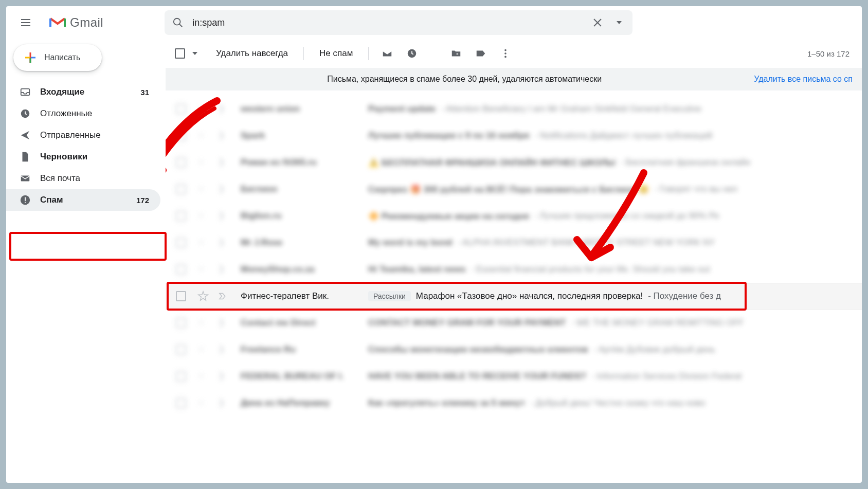 Image resolution: width=868 pixels, height=489 pixels. What do you see at coordinates (58, 58) in the screenshot?
I see `compose-button: Написать` at bounding box center [58, 58].